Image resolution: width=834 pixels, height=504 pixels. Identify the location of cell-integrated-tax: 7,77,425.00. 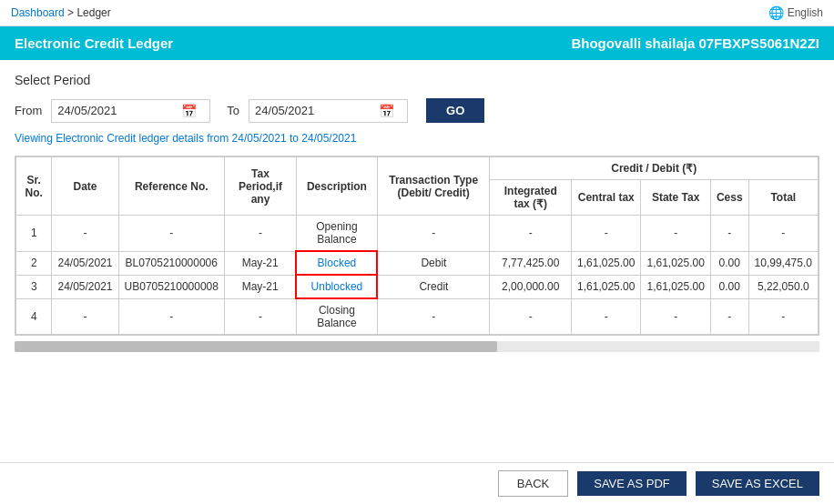
(531, 263).